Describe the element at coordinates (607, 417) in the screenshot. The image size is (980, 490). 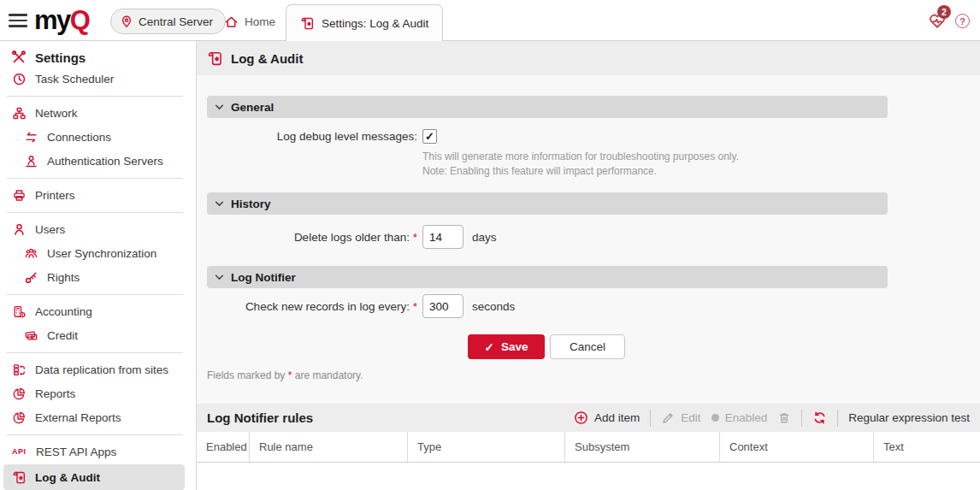
I see `add-item-button: Add item` at that location.